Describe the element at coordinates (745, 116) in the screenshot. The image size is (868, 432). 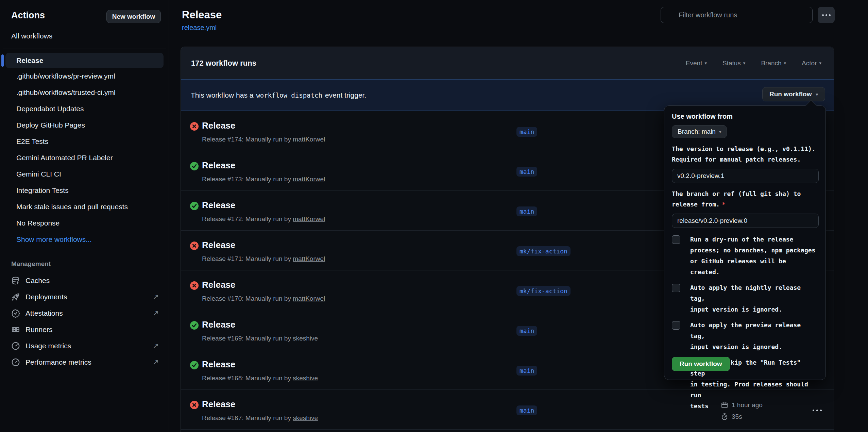
I see `dialog-title: Use workflow from` at that location.